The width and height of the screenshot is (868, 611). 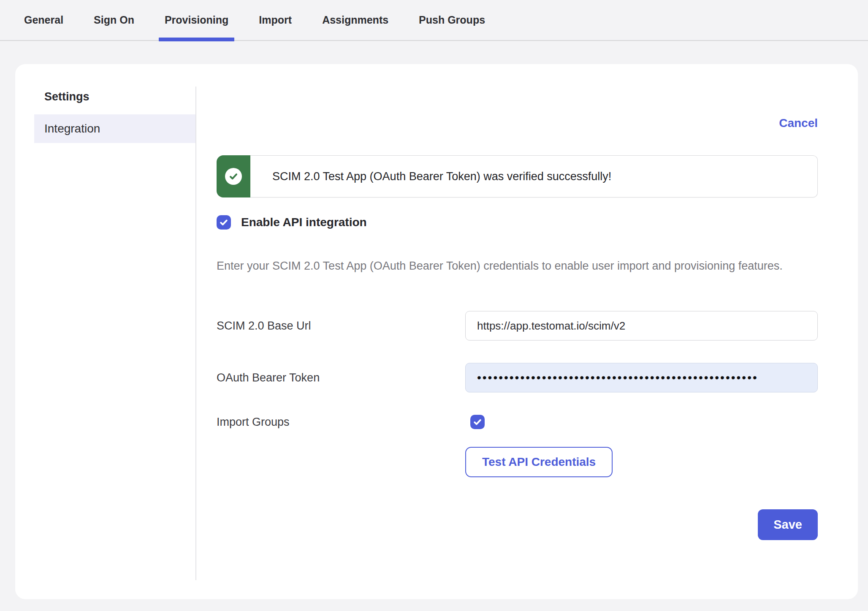 What do you see at coordinates (115, 129) in the screenshot?
I see `sidebar-item-integration: Integration` at bounding box center [115, 129].